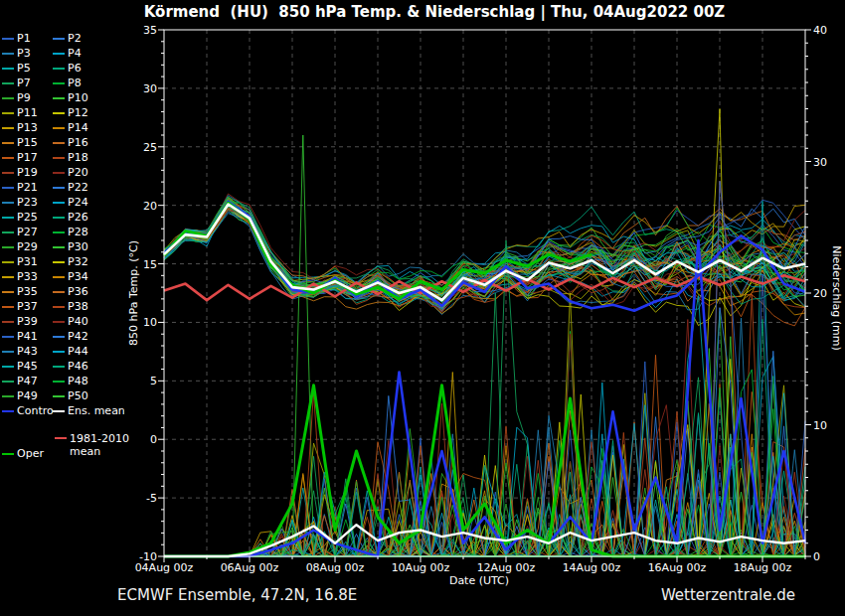 The height and width of the screenshot is (616, 845). Describe the element at coordinates (28, 246) in the screenshot. I see `legend-entry-member-label: P29` at that location.